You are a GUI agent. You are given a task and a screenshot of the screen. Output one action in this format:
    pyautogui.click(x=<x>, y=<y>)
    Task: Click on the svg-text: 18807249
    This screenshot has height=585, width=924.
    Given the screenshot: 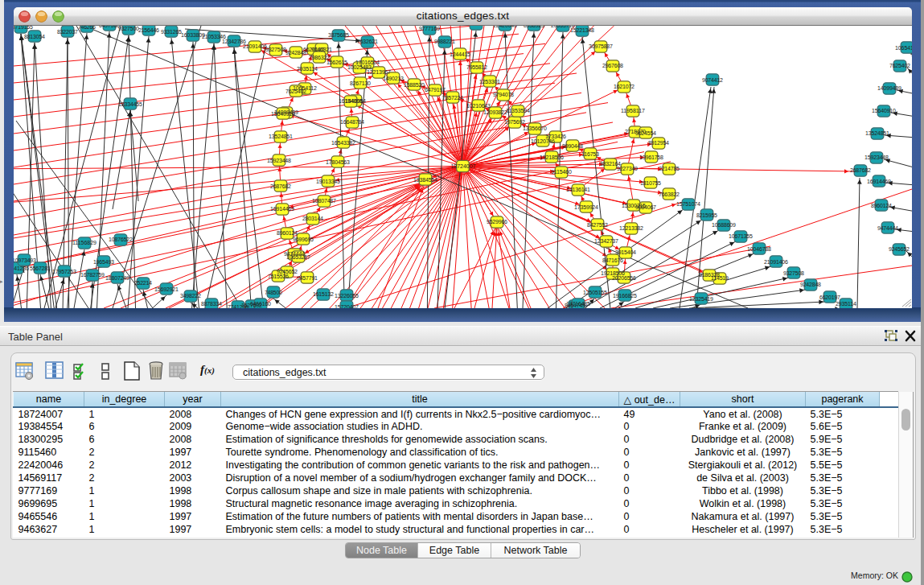 What is the action you would take?
    pyautogui.click(x=117, y=278)
    